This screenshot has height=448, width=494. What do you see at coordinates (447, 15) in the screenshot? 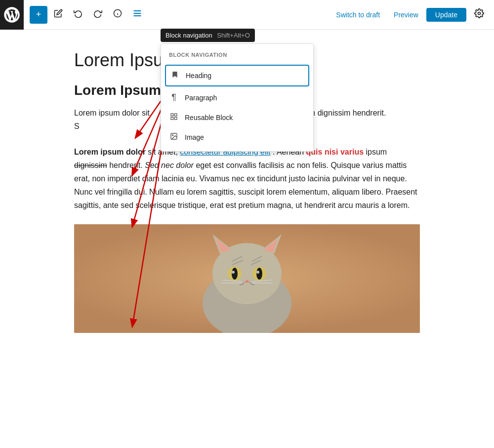
I see `update-button: Update` at bounding box center [447, 15].